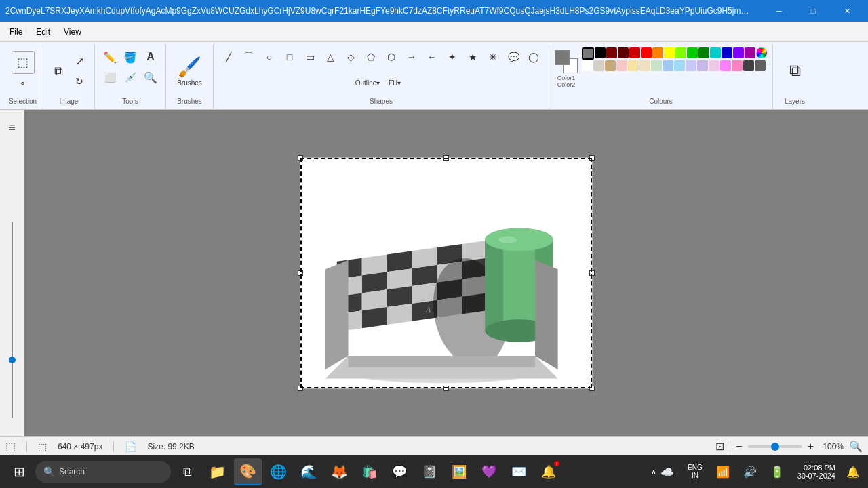  Describe the element at coordinates (23, 62) in the screenshot. I see `select-rectangular-button: ⬚` at that location.